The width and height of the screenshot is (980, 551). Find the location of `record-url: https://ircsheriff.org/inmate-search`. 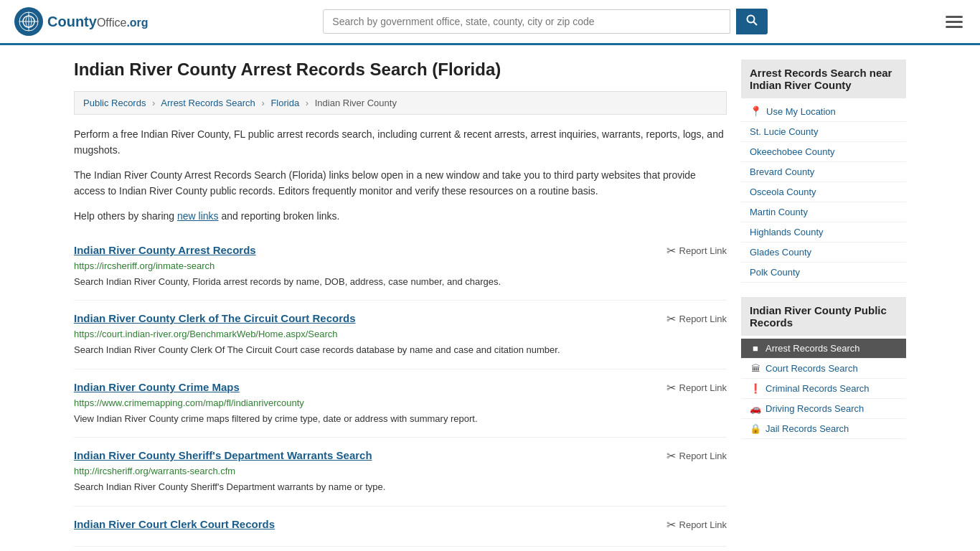

record-url: https://ircsheriff.org/inmate-search is located at coordinates (400, 265).